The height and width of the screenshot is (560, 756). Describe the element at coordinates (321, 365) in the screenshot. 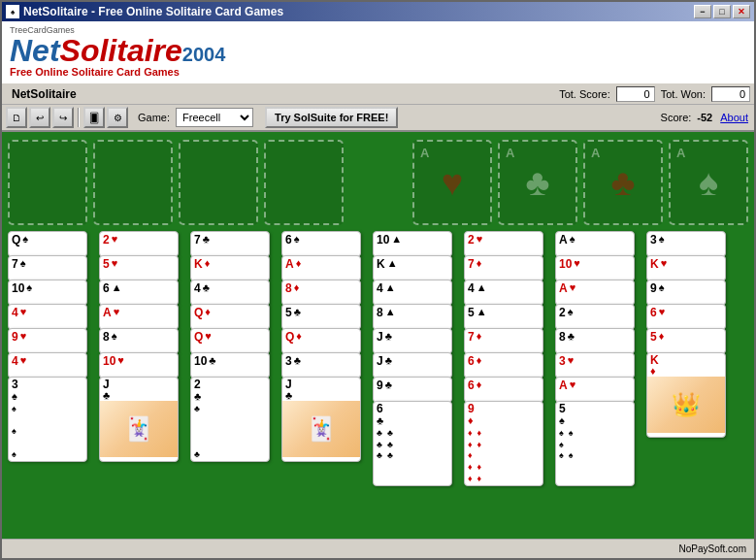

I see `card-col4-6: 3 ♣` at that location.